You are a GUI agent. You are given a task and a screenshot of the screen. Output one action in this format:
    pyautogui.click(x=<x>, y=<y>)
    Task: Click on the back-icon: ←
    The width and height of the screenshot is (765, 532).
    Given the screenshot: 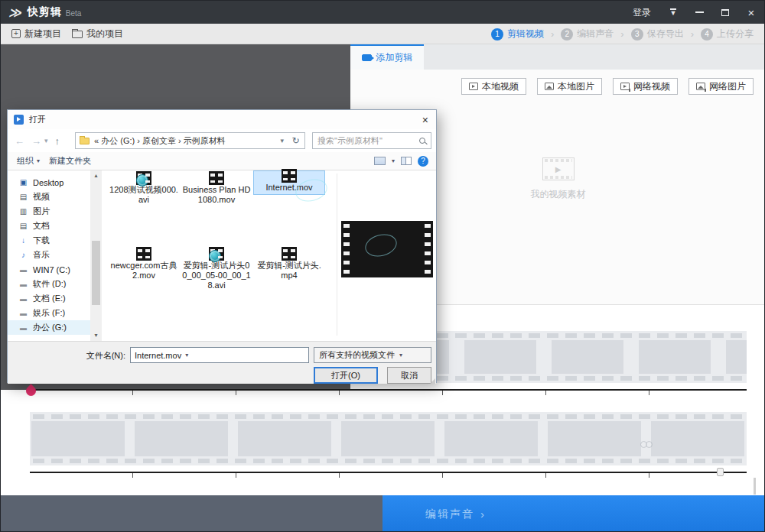 What is the action you would take?
    pyautogui.click(x=20, y=141)
    